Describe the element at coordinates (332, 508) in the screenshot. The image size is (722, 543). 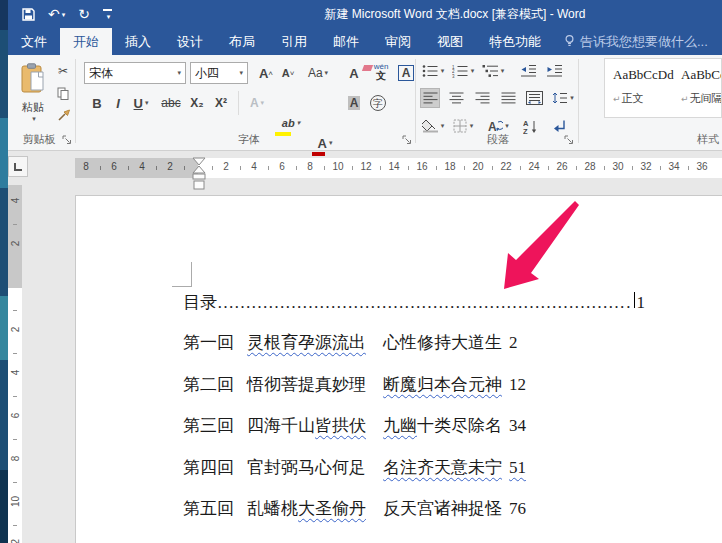
I see `title-segment: 大圣偷丹` at that location.